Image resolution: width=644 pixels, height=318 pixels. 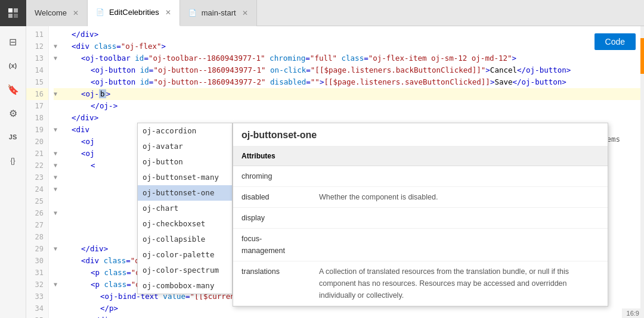 I want to click on attr-desc: Whether the component is disabled., so click(x=459, y=198).